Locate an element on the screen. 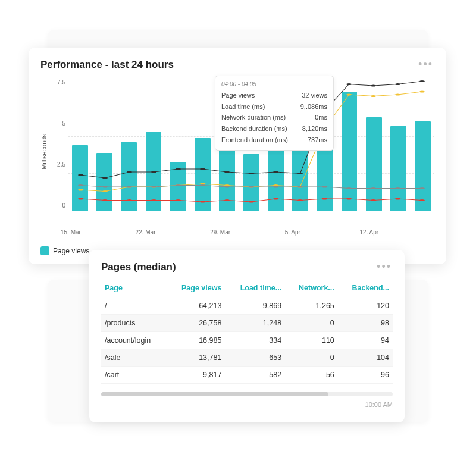  y-axis-label: Milliseconds is located at coordinates (44, 152).